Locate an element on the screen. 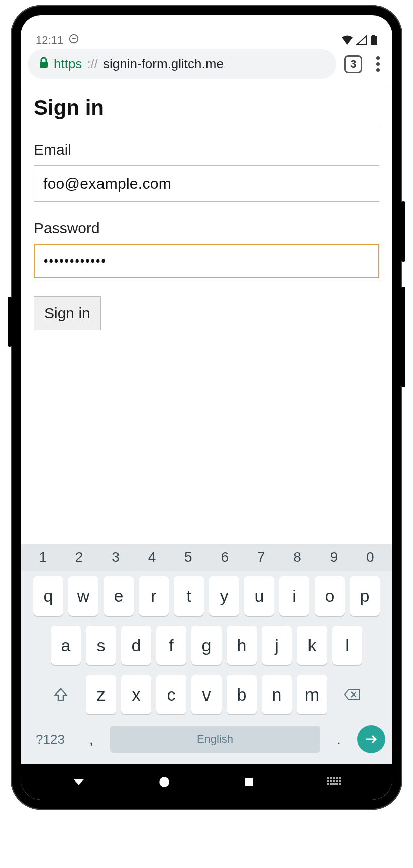 The image size is (413, 868). key-e: e is located at coordinates (119, 596).